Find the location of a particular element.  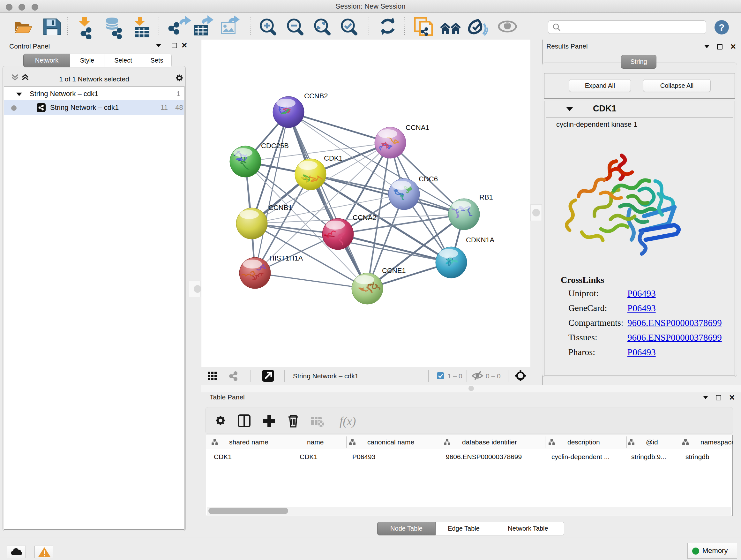

svg-text: CCNE1 is located at coordinates (394, 270).